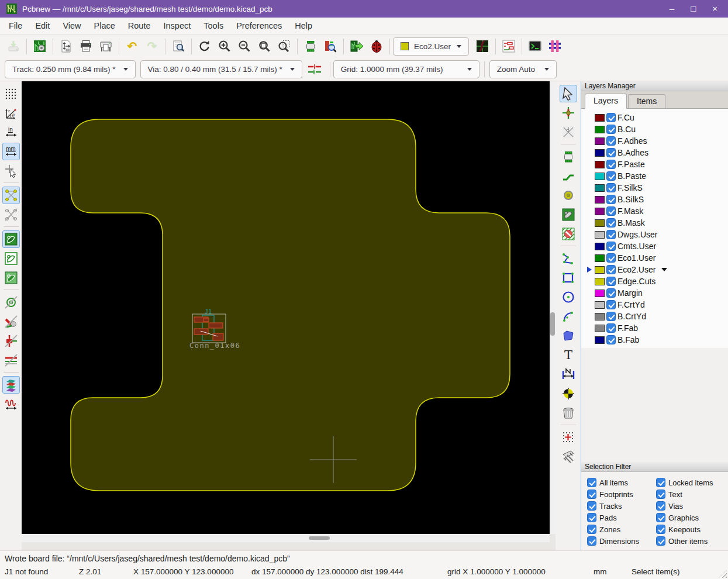 The height and width of the screenshot is (579, 728). What do you see at coordinates (691, 494) in the screenshot?
I see `filter-text: Text` at bounding box center [691, 494].